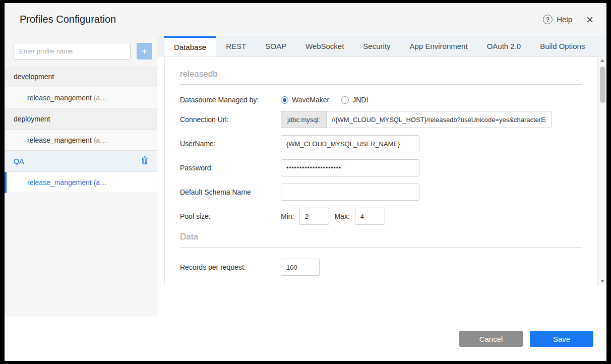  Describe the element at coordinates (81, 98) in the screenshot. I see `sidebar-item-release-mangement-dev: release_mangement (a…` at that location.